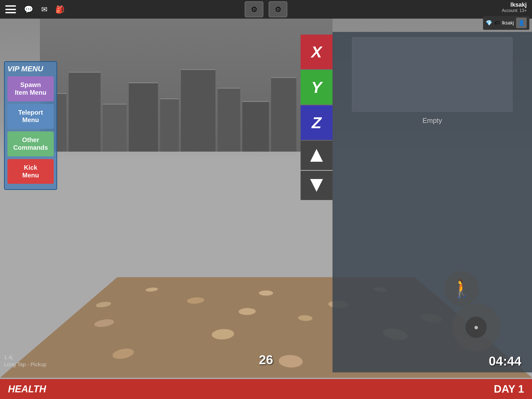 This screenshot has width=532, height=399. What do you see at coordinates (266, 389) in the screenshot?
I see `health-bar: HEALTH DAY 1` at bounding box center [266, 389].